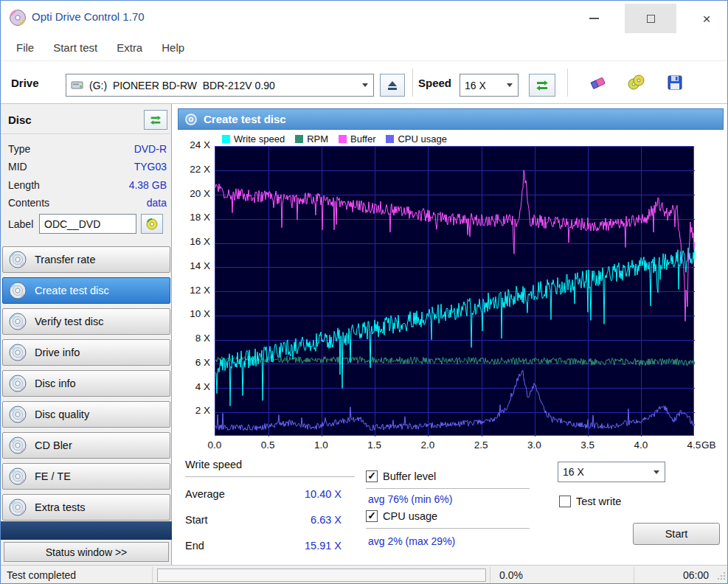 This screenshot has height=584, width=728. I want to click on info-value: TYG03, so click(150, 167).